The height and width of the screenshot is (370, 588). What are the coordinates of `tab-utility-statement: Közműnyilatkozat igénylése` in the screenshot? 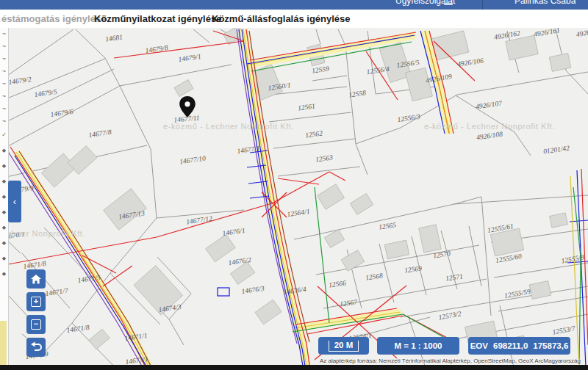 It's located at (157, 19).